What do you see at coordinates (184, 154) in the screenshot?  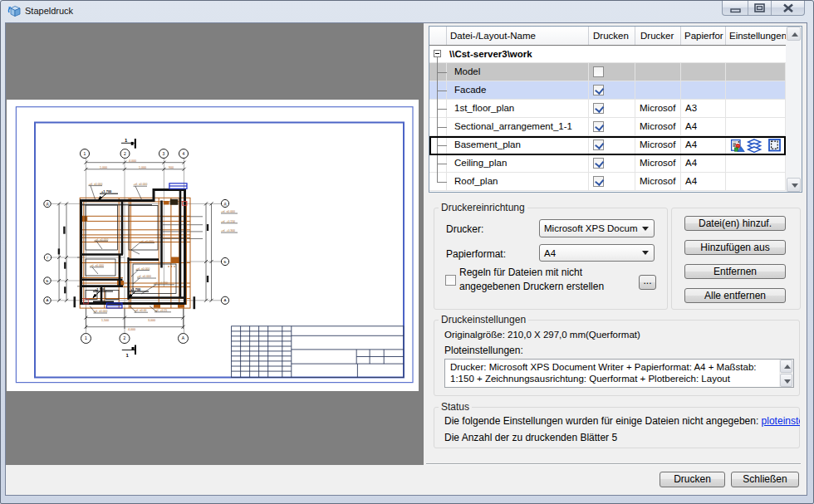 I see `svg-text: 4` at bounding box center [184, 154].